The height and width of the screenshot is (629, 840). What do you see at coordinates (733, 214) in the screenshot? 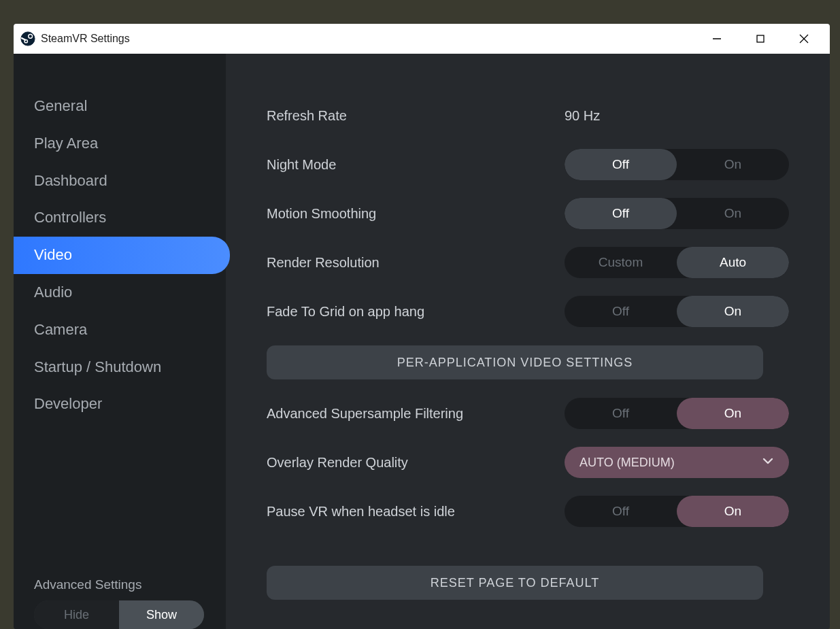
I see `motion-smoothing-on: On` at bounding box center [733, 214].